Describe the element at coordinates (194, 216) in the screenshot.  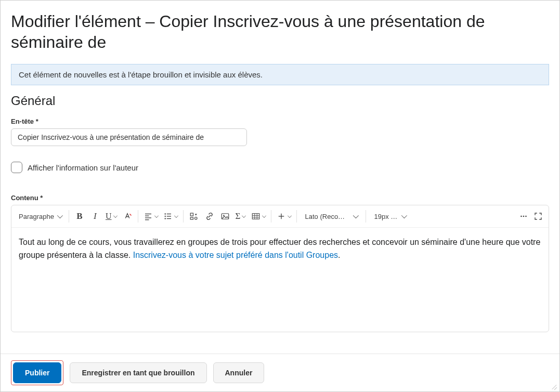
I see `insert-stuff-button` at that location.